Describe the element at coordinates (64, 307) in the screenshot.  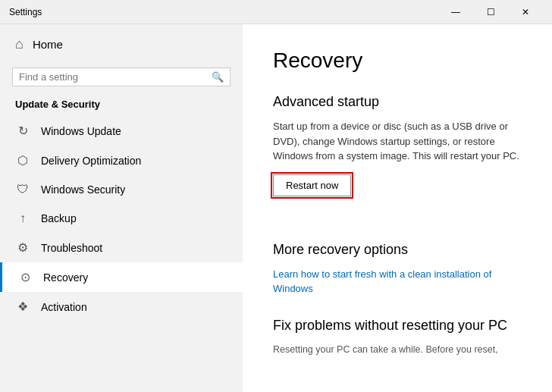
I see `sidebar-label-activation: Activation` at that location.